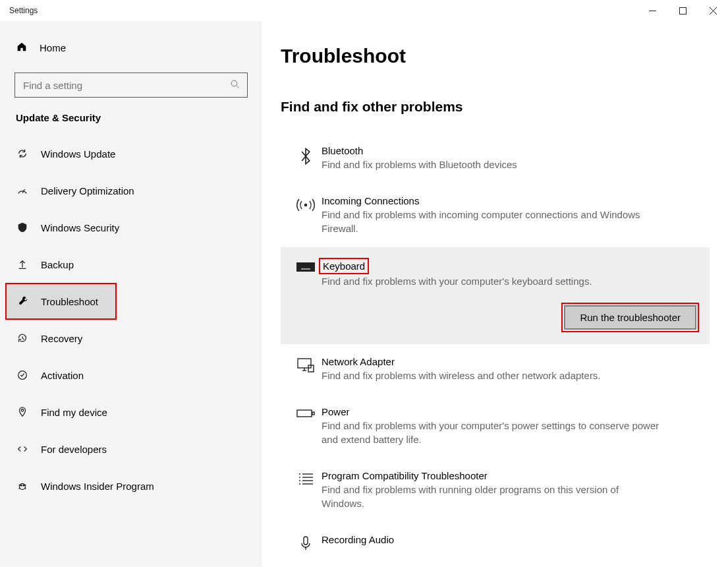  What do you see at coordinates (713, 11) in the screenshot?
I see `close-button` at bounding box center [713, 11].